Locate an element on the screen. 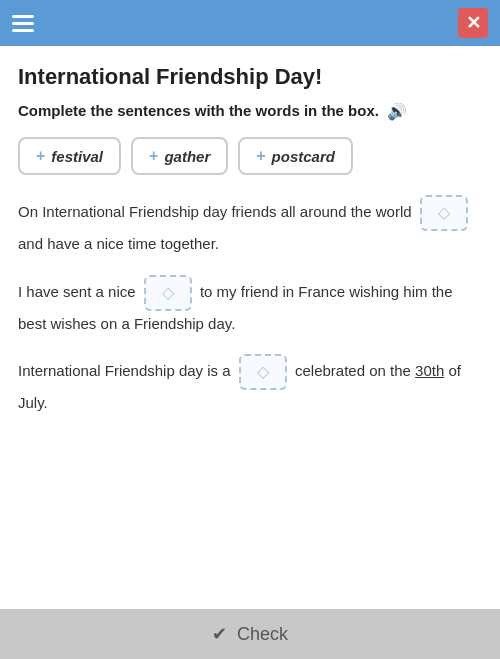  diamond-icon-3: ◇ is located at coordinates (263, 372).